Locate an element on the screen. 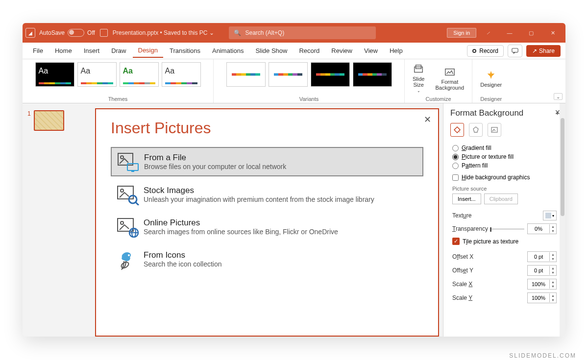  offset-x-label: Offset X is located at coordinates (463, 257).